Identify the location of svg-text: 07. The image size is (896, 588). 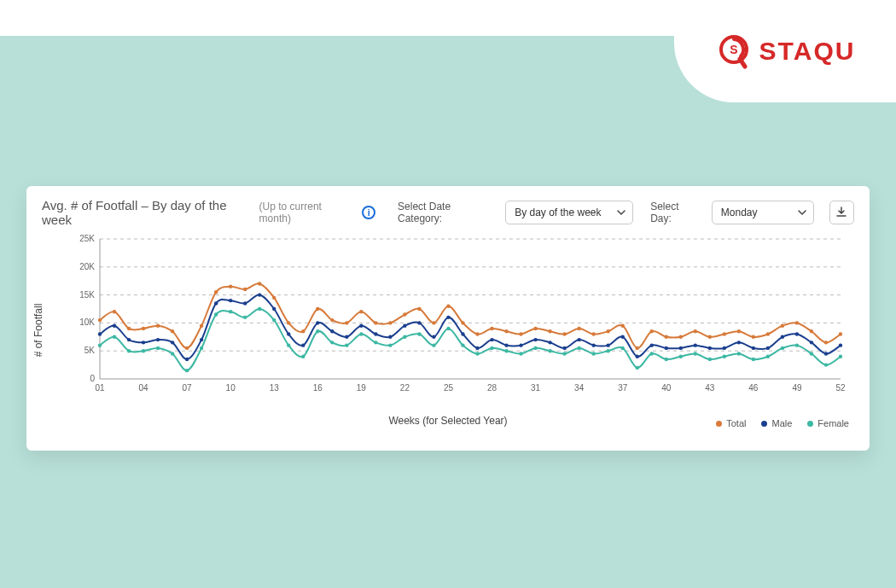
(188, 387).